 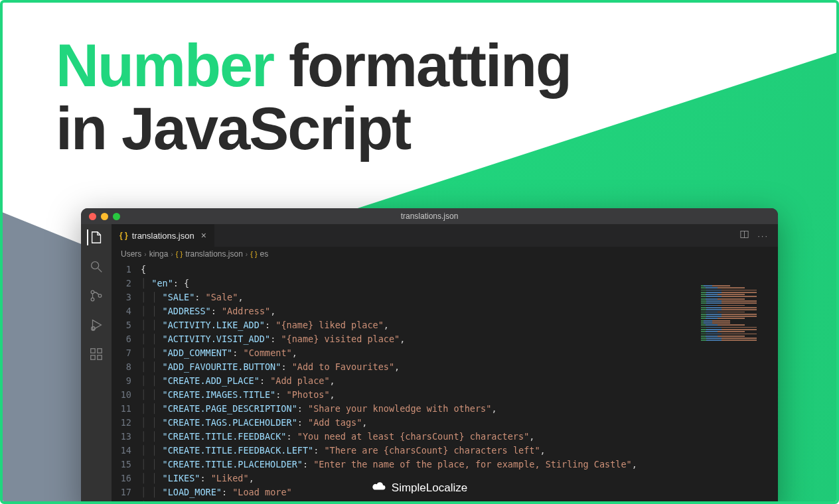 What do you see at coordinates (96, 296) in the screenshot?
I see `source-control-icon` at bounding box center [96, 296].